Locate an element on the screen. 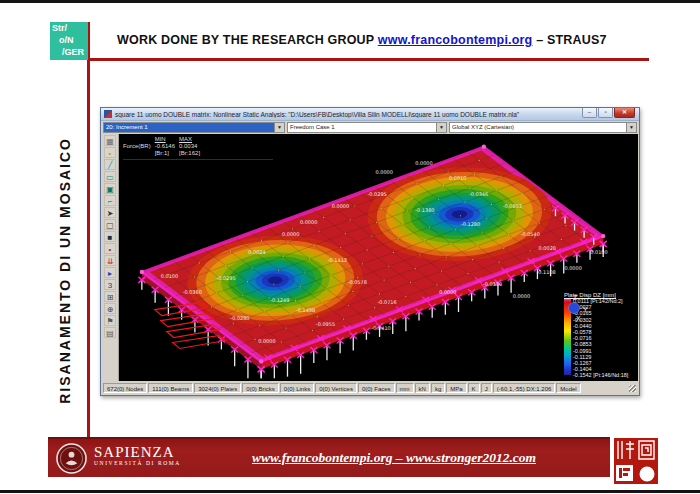  freedom-case-combo: Freedom Case 1 ▼ is located at coordinates (367, 128).